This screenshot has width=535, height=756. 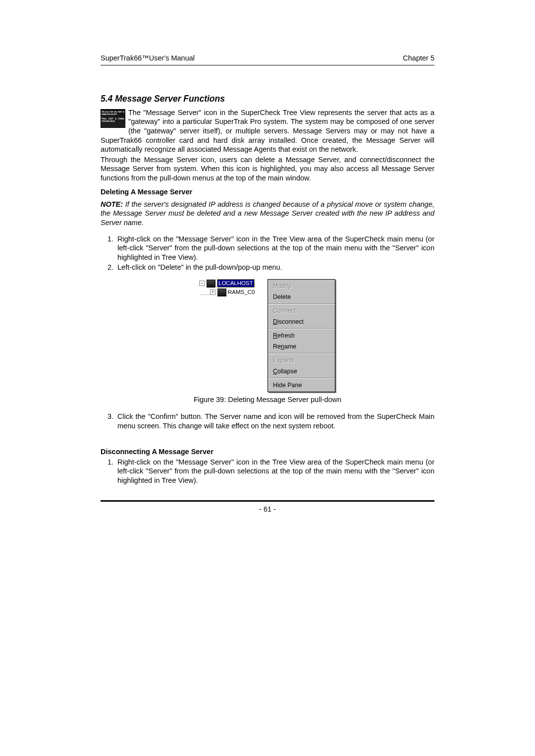 What do you see at coordinates (268, 253) in the screenshot?
I see `delete-steps: Right-click on the "Message Server" icon…` at bounding box center [268, 253].